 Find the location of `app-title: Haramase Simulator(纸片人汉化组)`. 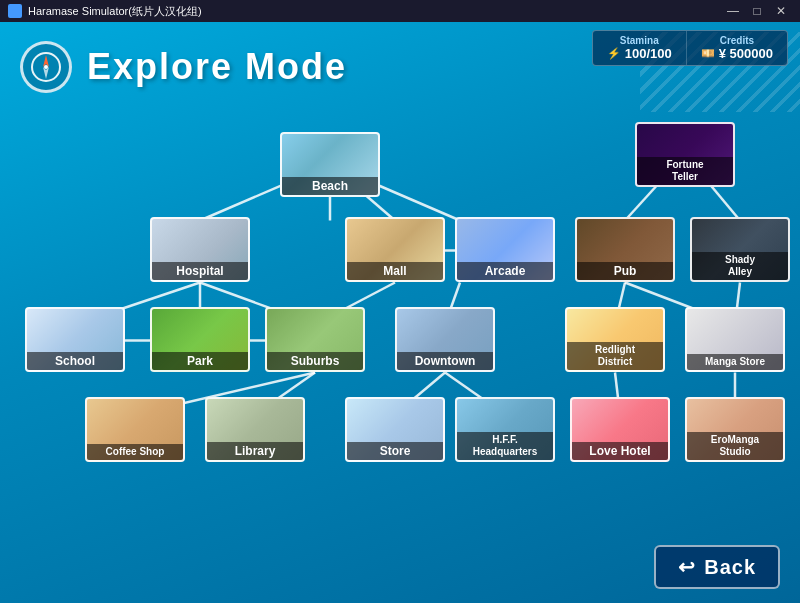

app-title: Haramase Simulator(纸片人汉化组) is located at coordinates (115, 12).